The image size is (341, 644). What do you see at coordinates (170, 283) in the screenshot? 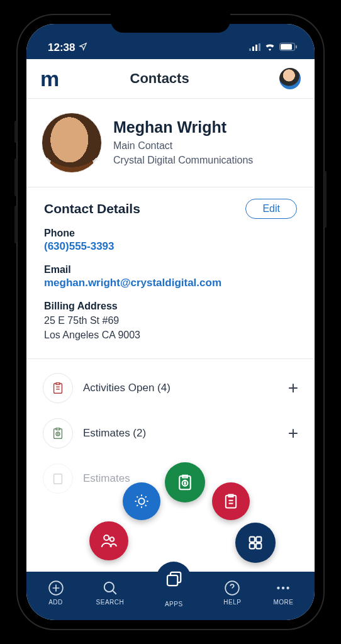
I see `email-value: meghan.wright@crystaldigital.com` at bounding box center [170, 283].